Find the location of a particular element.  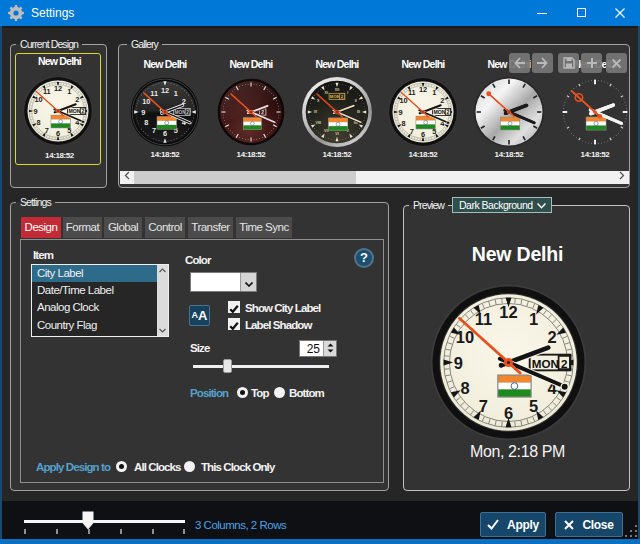

svg-text: III is located at coordinates (358, 112).